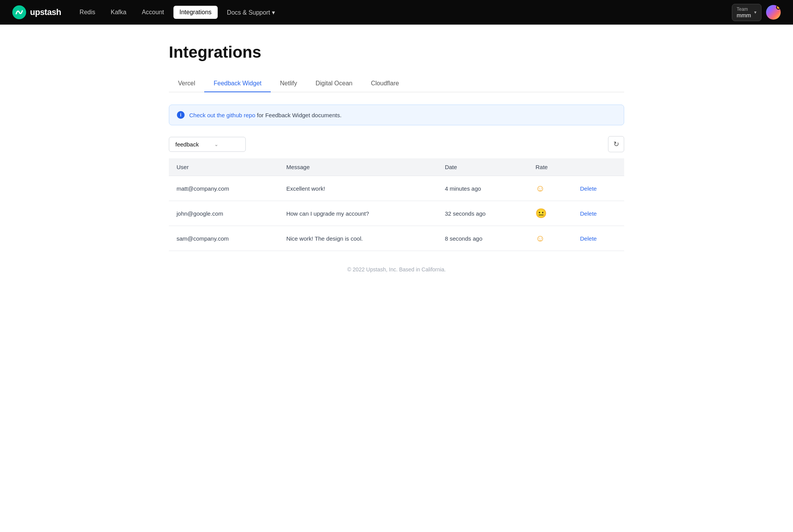 This screenshot has width=793, height=532. What do you see at coordinates (118, 12) in the screenshot?
I see `nav-kafka: Kafka` at bounding box center [118, 12].